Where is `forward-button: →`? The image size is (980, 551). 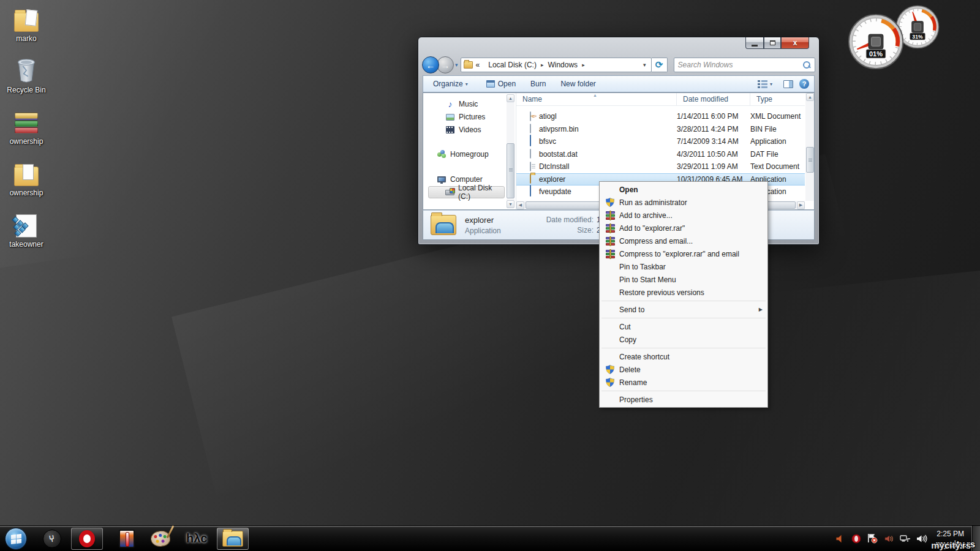 forward-button: → is located at coordinates (445, 65).